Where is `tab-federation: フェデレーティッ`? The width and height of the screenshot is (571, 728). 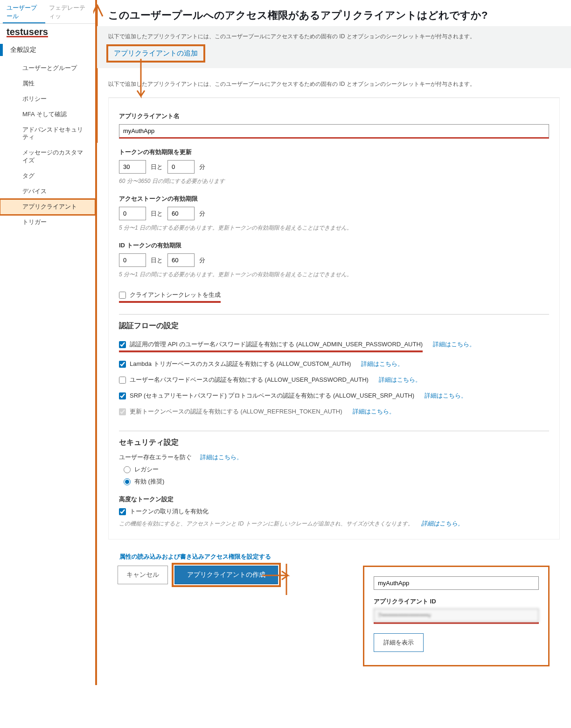 tab-federation: フェデレーティッ is located at coordinates (69, 13).